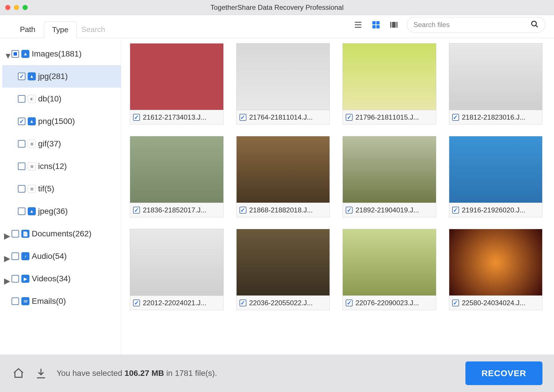  I want to click on file-caption: 21796-21811015.J..., so click(390, 117).